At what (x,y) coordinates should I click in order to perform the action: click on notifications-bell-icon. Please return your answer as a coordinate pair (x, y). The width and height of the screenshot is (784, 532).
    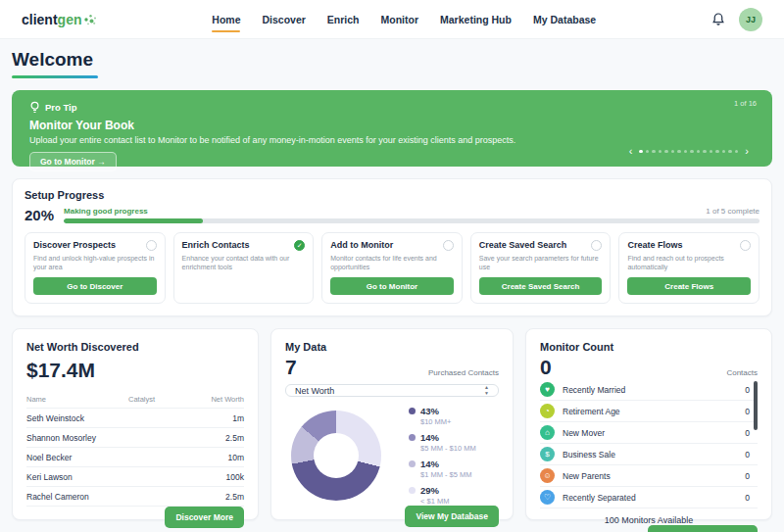
    Looking at the image, I should click on (718, 20).